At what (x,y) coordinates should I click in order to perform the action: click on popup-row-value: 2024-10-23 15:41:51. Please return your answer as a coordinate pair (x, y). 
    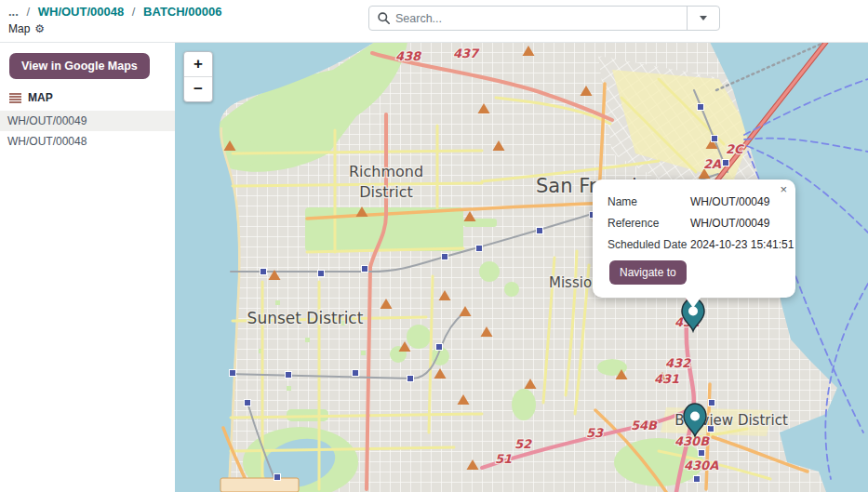
    Looking at the image, I should click on (742, 245).